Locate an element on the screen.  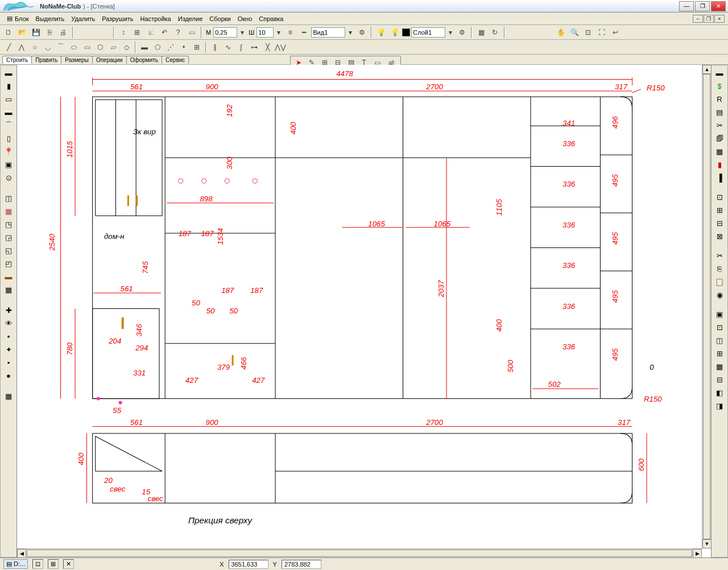
r-m4-icon: ⊠ is located at coordinates (719, 236).